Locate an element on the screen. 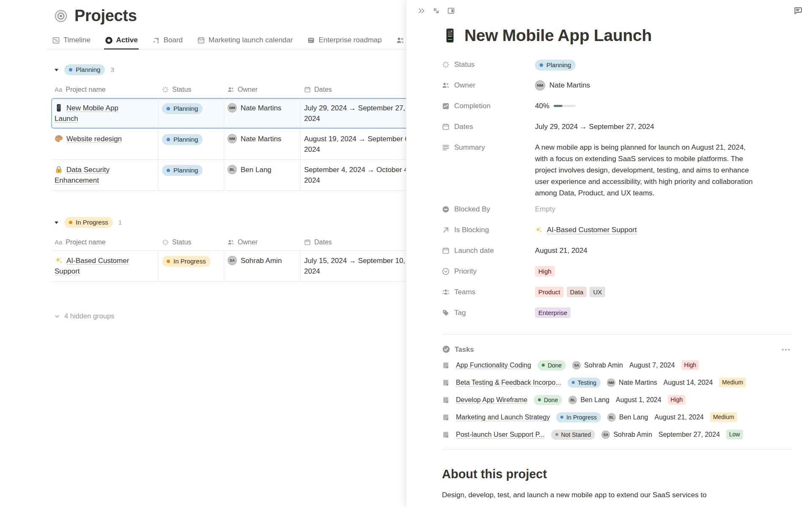 The width and height of the screenshot is (812, 507). table-row: Data Security Enhancement Planning BLBen… is located at coordinates (235, 175).